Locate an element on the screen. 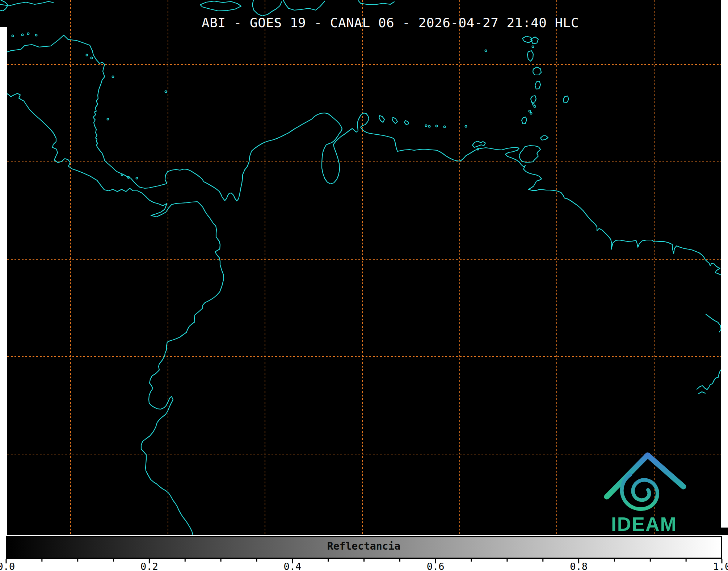 The height and width of the screenshot is (571, 728). colorbar-tick-label: 0.8 is located at coordinates (578, 566).